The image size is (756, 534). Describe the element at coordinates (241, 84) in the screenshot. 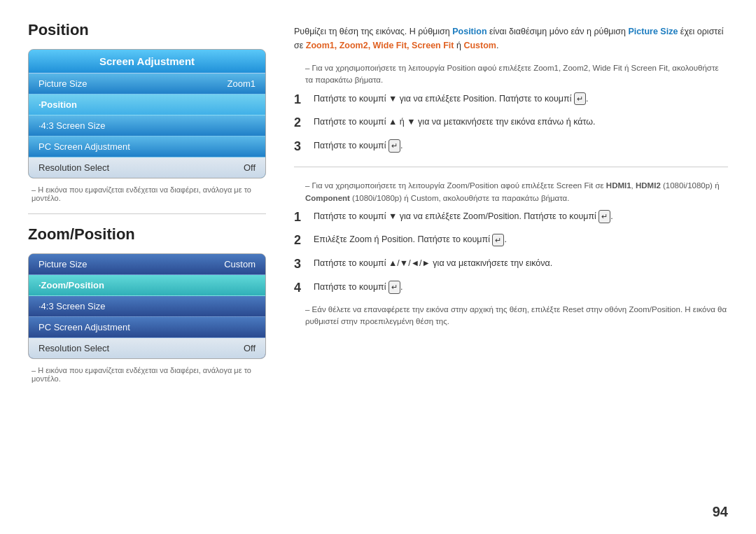

I see `picture-size-value: Zoom1` at that location.